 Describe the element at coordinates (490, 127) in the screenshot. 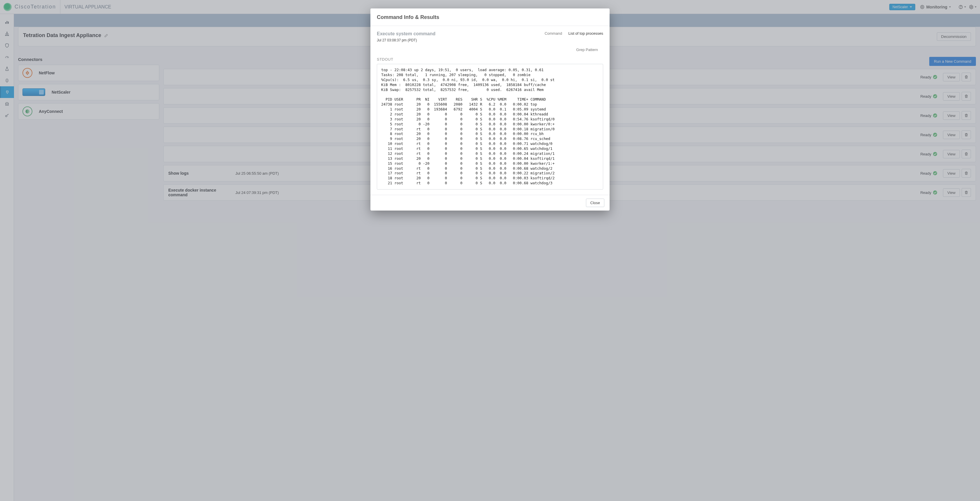

I see `stdout-box: top - 22:08:43 up 2 days, 19:51, 0 users…` at that location.